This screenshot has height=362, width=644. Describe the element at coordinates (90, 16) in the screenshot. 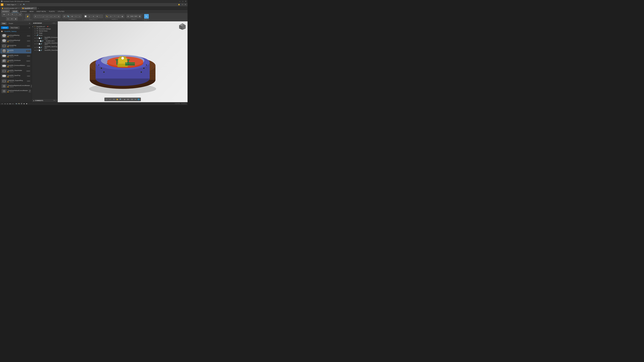

I see `angle-plane-btn: ∠` at that location.